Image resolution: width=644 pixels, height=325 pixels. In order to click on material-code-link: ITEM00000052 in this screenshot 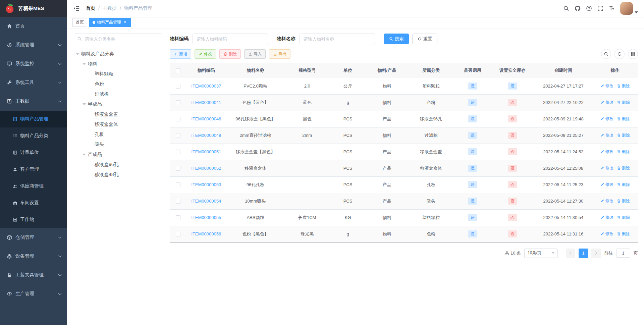, I will do `click(206, 168)`.